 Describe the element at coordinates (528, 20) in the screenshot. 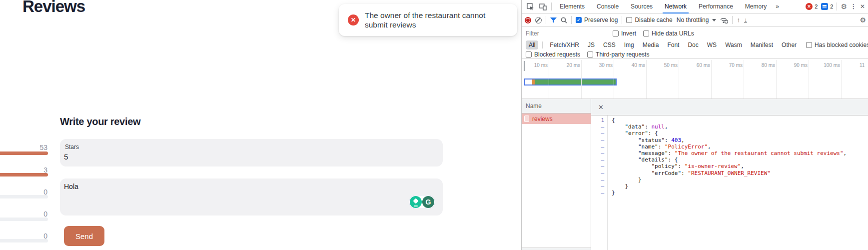

I see `record-network-log-icon` at that location.